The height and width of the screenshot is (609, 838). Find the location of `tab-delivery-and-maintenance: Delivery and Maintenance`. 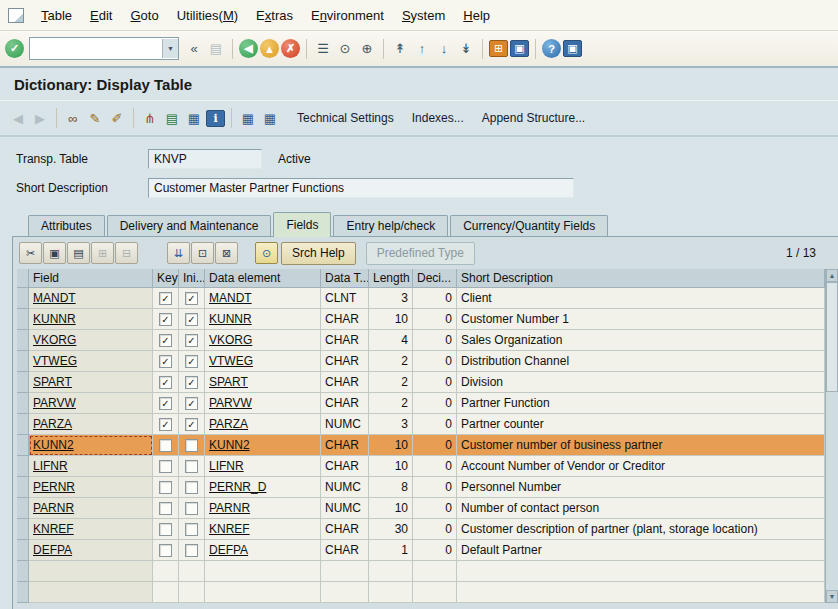

tab-delivery-and-maintenance: Delivery and Maintenance is located at coordinates (190, 226).